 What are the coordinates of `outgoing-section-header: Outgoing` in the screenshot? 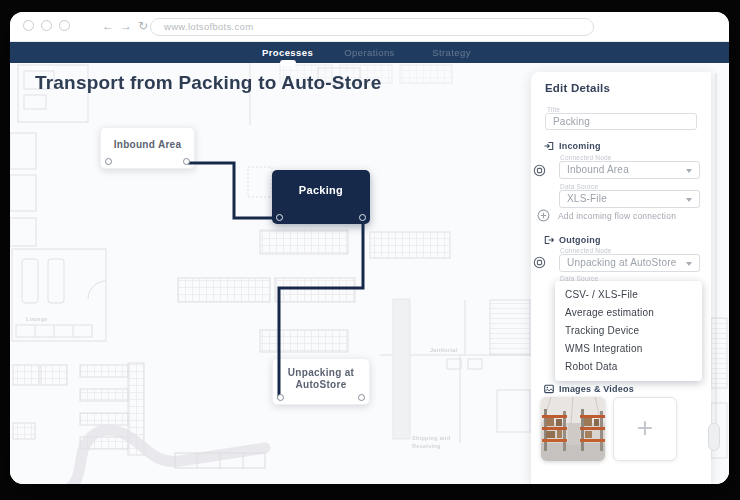 It's located at (572, 240).